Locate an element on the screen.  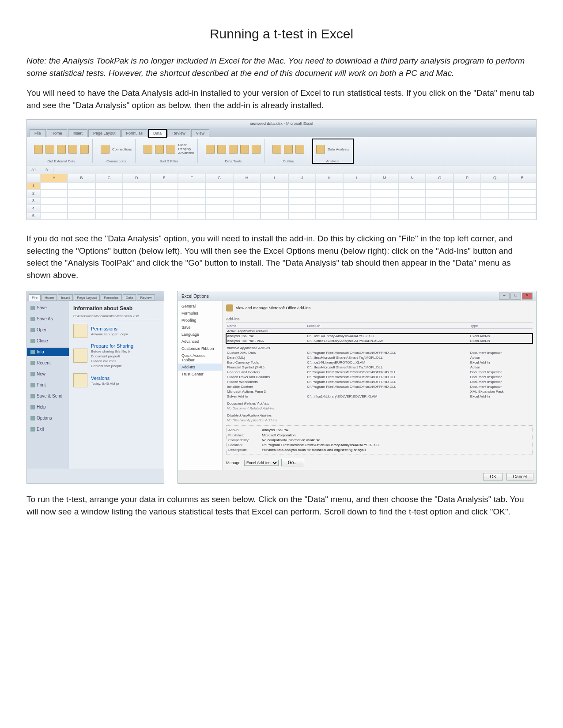
close-icon: × is located at coordinates (527, 296).